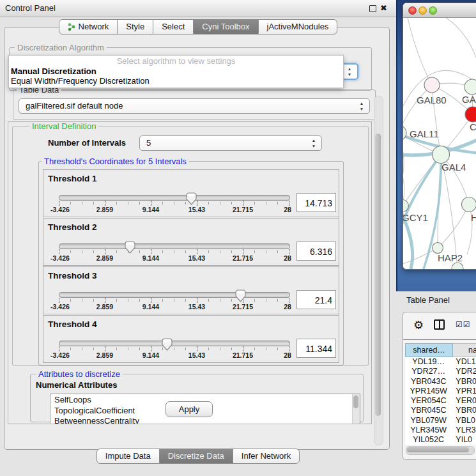  I want to click on float-window-icon, so click(373, 9).